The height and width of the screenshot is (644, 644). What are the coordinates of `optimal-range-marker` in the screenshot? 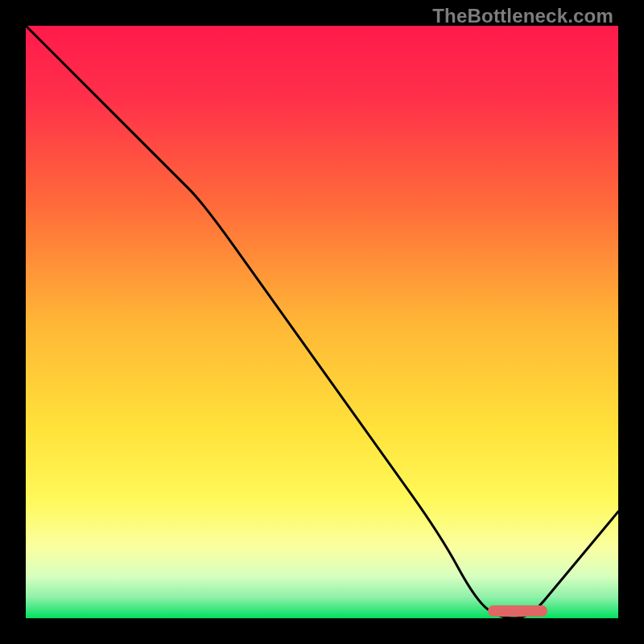 It's located at (518, 611).